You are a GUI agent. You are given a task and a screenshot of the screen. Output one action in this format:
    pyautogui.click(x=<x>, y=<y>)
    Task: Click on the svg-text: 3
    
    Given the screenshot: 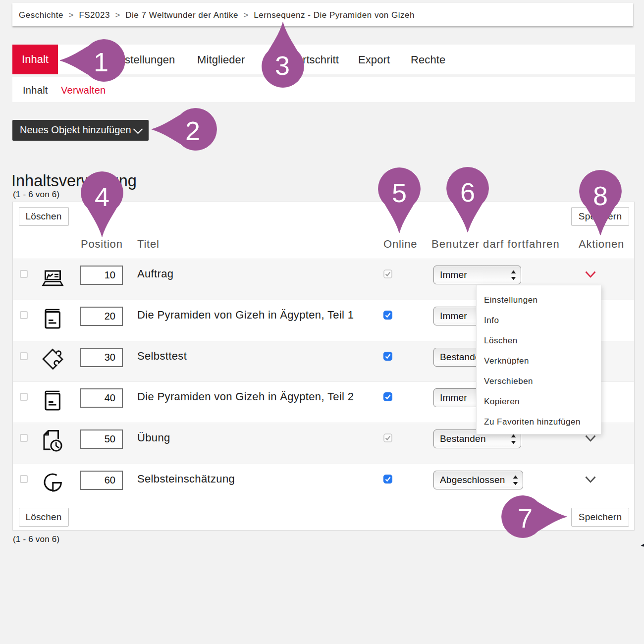 What is the action you would take?
    pyautogui.click(x=282, y=65)
    